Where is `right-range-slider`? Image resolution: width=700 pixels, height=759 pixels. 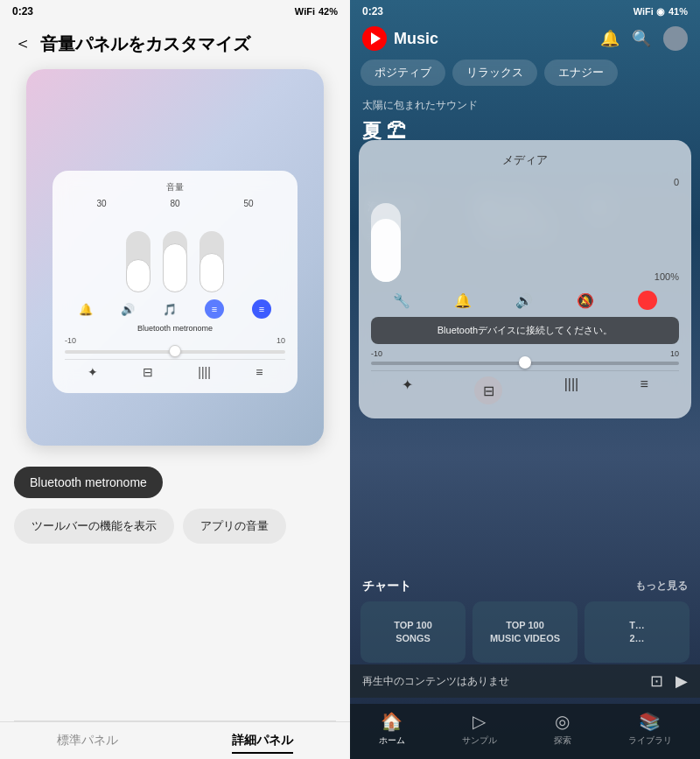 right-range-slider is located at coordinates (525, 363).